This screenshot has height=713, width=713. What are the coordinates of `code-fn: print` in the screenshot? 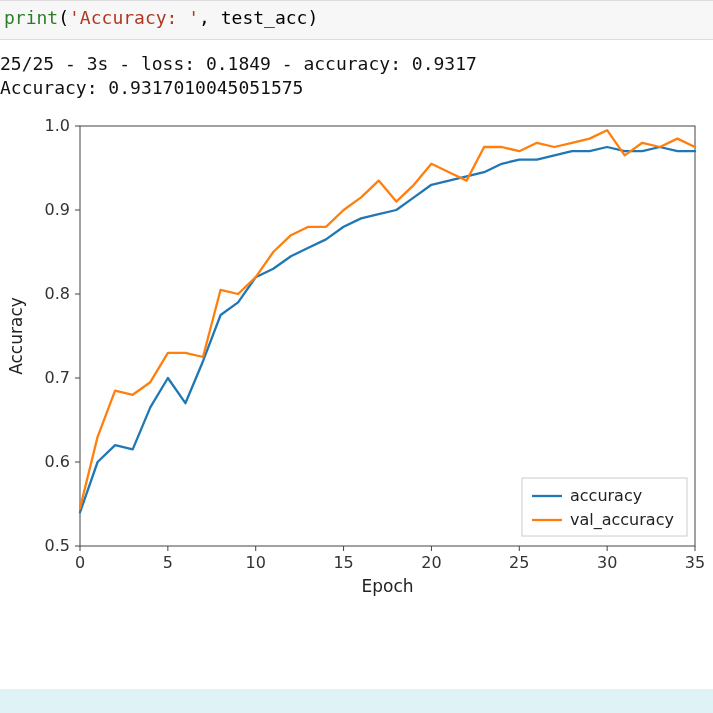 It's located at (31, 18).